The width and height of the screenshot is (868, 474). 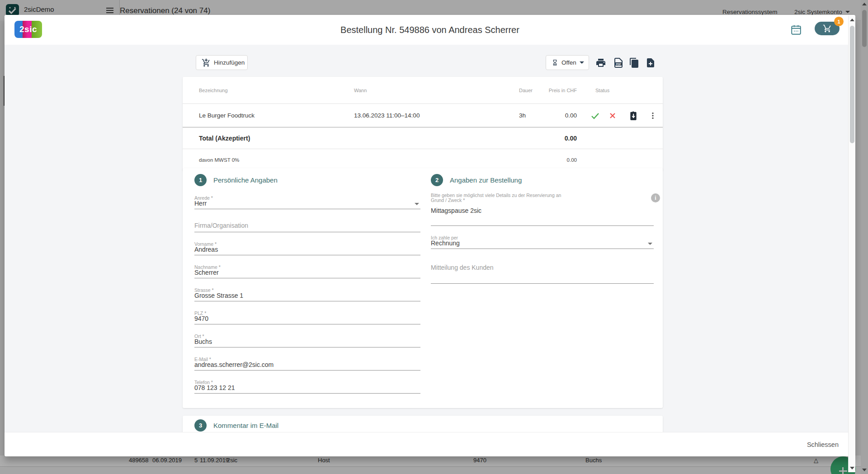 I want to click on scroll-down-icon, so click(x=852, y=468).